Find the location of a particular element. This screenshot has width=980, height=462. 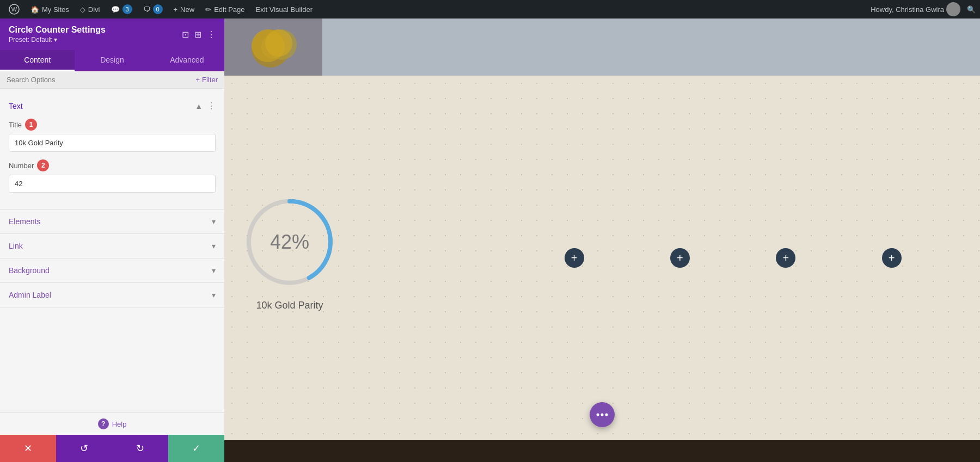

help-button: ? Help is located at coordinates (112, 424).